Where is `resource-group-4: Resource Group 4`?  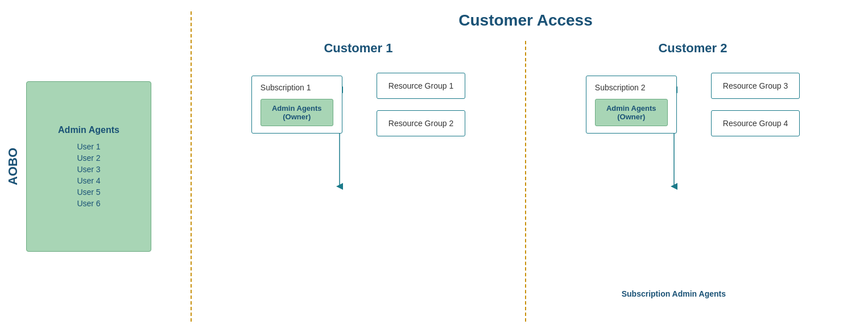 resource-group-4: Resource Group 4 is located at coordinates (755, 123).